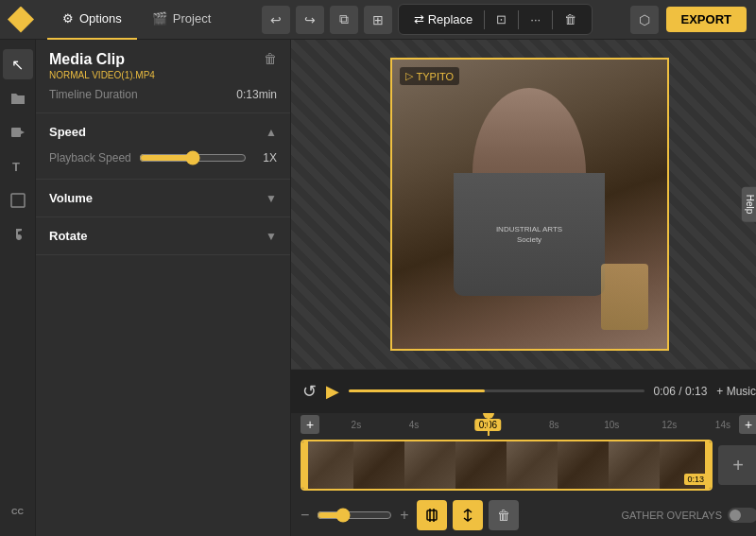 Image resolution: width=756 pixels, height=536 pixels. Describe the element at coordinates (507, 465) in the screenshot. I see `timeline-segment: 0:13` at that location.